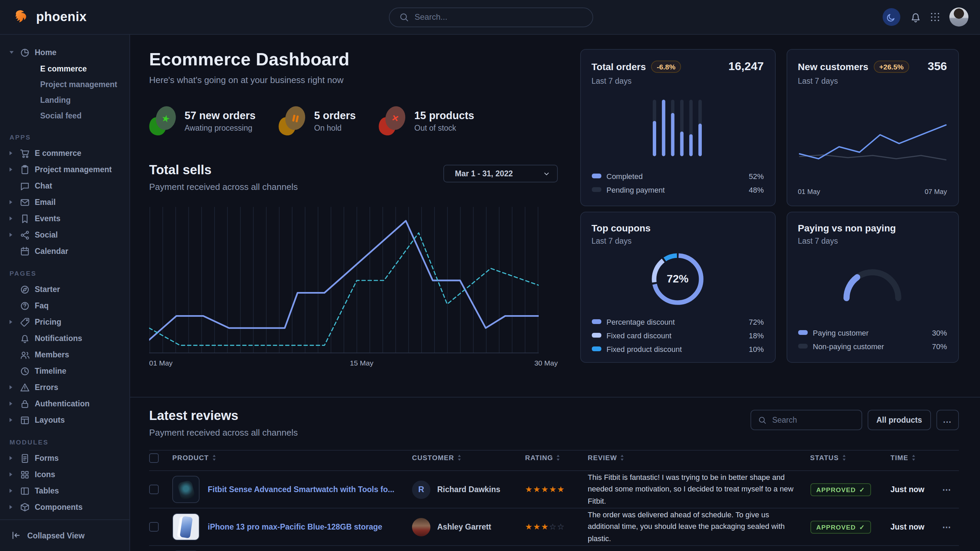  Describe the element at coordinates (67, 100) in the screenshot. I see `sidebar-subitem-landing: Landing` at that location.